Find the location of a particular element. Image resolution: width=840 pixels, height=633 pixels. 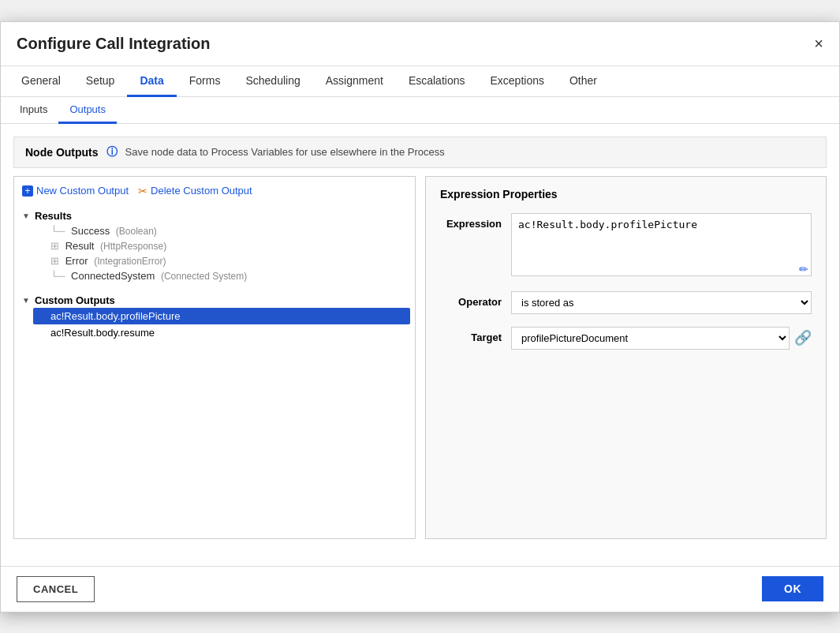

delete-output-label: Delete Custom Output is located at coordinates (202, 191).